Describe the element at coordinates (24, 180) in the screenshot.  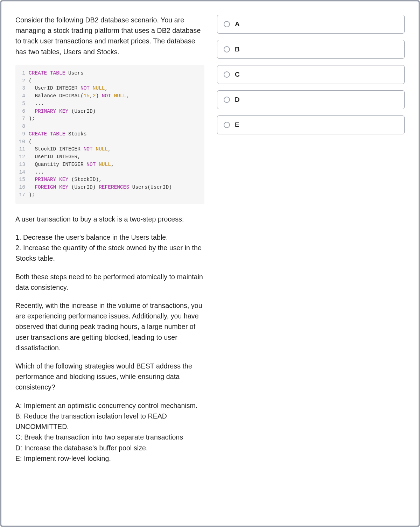
I see `line-number: 15` at that location.